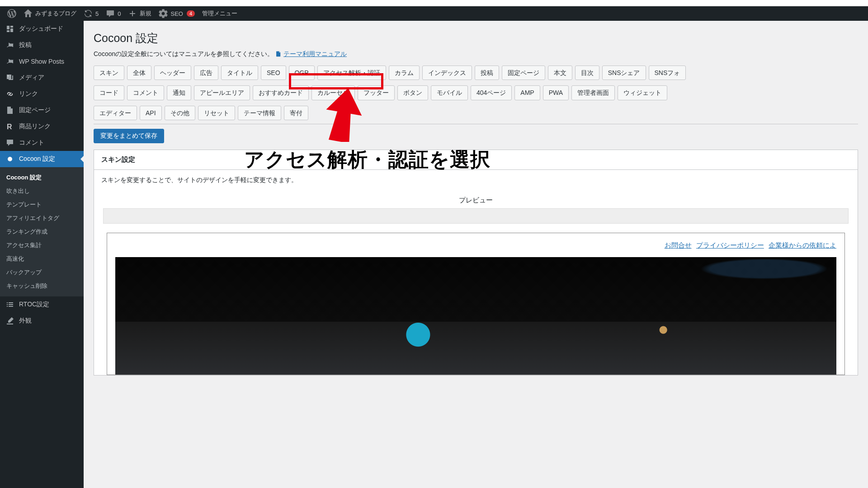 This screenshot has width=868, height=488. I want to click on sidebar-subitem-4: ランキング作成, so click(42, 232).